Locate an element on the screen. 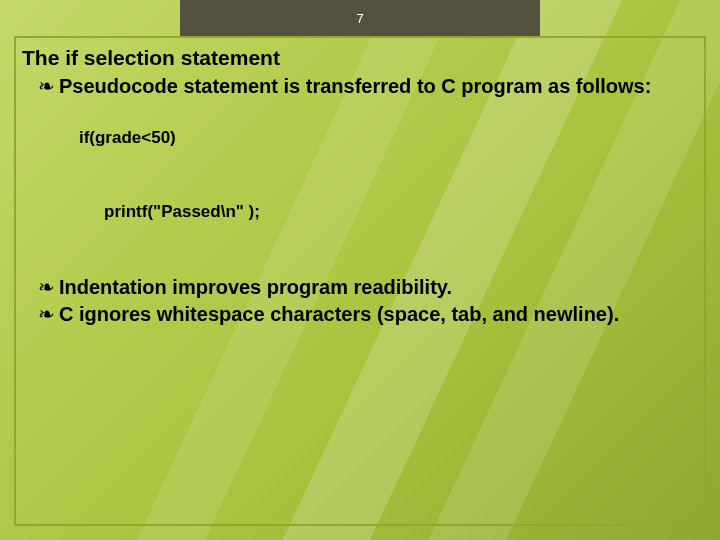 The width and height of the screenshot is (720, 540). bullet-text: Pseudocode statement is transferred to C… is located at coordinates (378, 86).